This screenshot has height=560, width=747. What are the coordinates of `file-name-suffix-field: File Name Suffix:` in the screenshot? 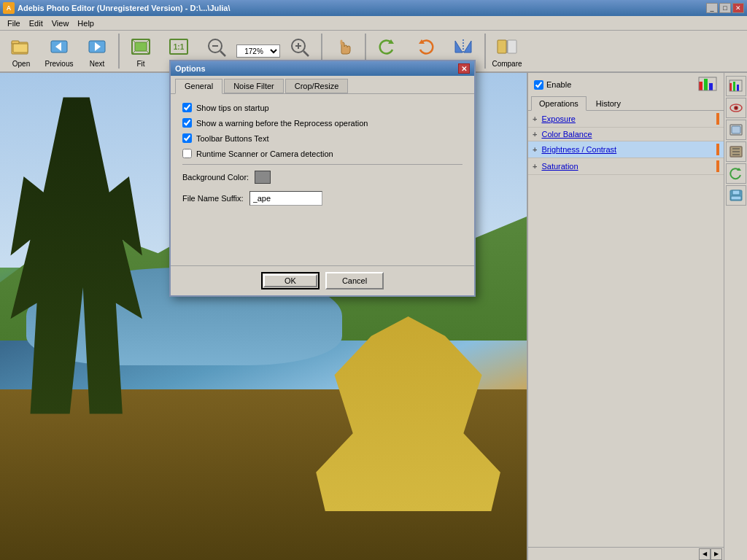 It's located at (322, 198).